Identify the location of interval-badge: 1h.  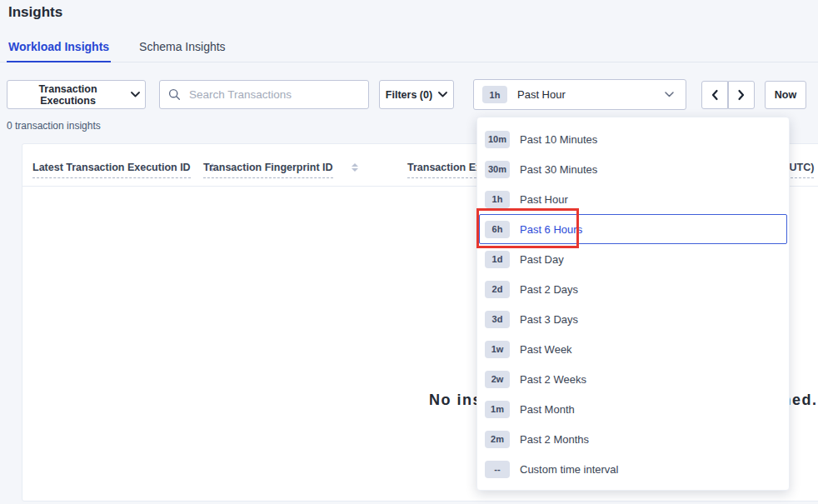
(497, 200).